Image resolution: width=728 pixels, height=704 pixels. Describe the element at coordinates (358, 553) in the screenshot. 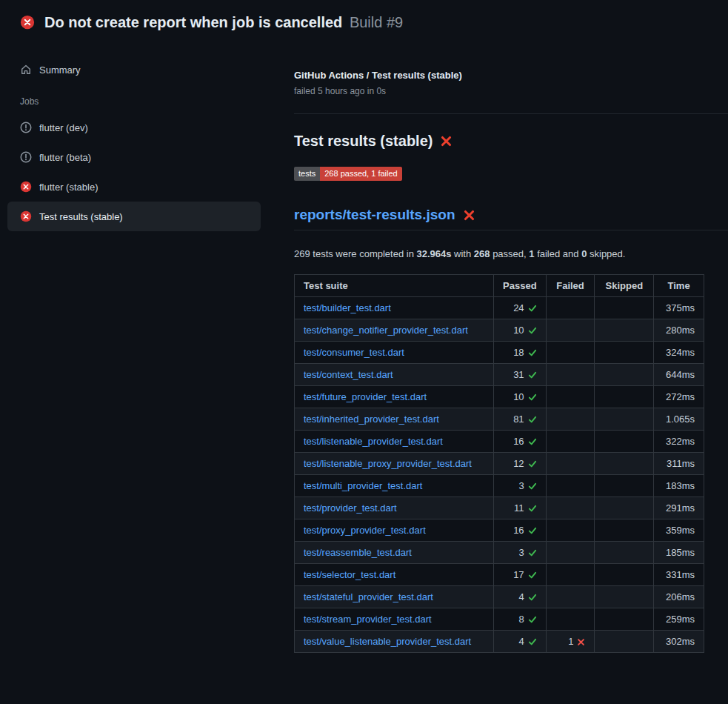

I see `suite-link: test/reassemble_test.dart` at that location.